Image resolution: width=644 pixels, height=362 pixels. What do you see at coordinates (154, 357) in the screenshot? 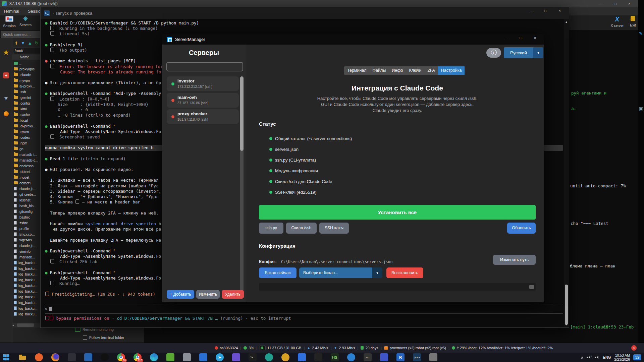
I see `taskbar-edge-icon` at bounding box center [154, 357].